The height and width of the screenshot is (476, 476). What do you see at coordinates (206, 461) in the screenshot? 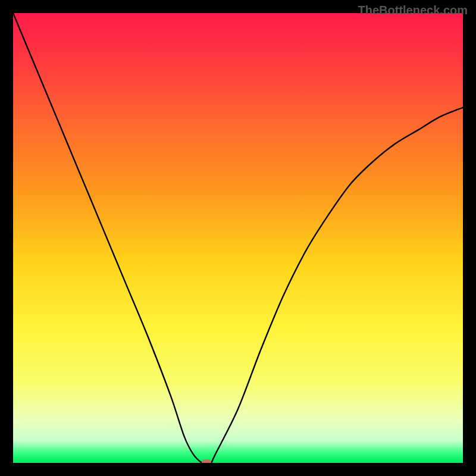
I see `optimum-marker` at bounding box center [206, 461].